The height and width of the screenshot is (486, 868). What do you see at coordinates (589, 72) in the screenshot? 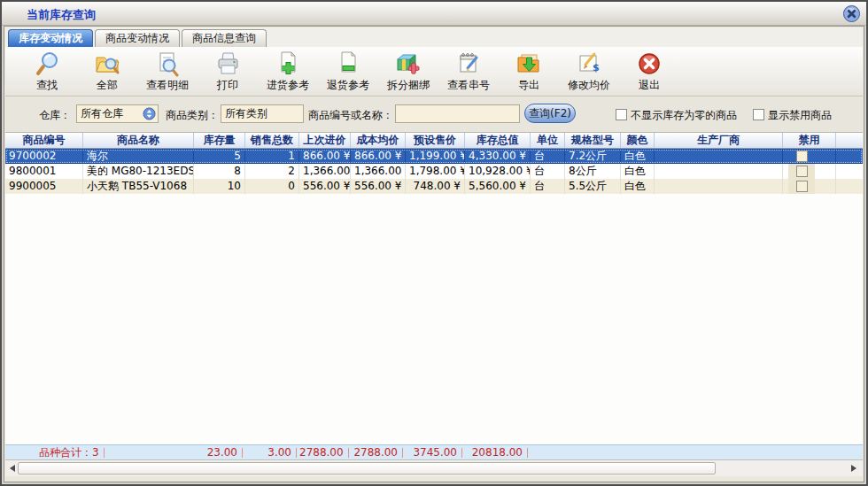
I see `edit-avg-price-button: $ 修改均价` at bounding box center [589, 72].